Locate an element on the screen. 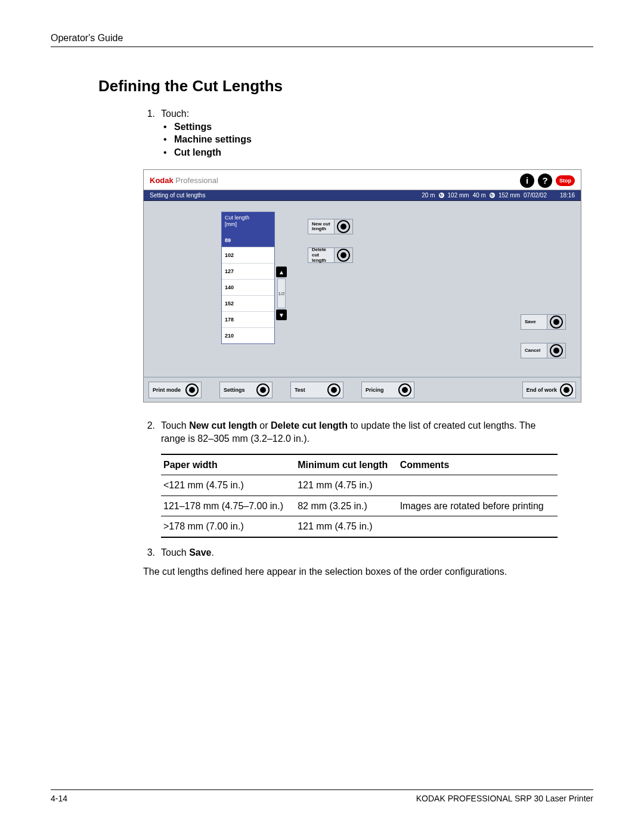 The image size is (644, 833). delete-cut-length-button: Delete cut length is located at coordinates (330, 255).